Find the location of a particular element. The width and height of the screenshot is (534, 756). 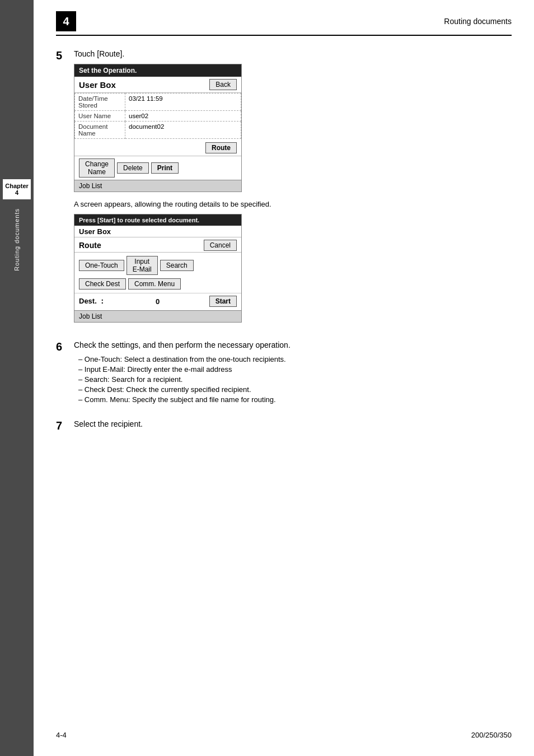

step-6: 6 Check the settings, and then perform t… is located at coordinates (284, 375).